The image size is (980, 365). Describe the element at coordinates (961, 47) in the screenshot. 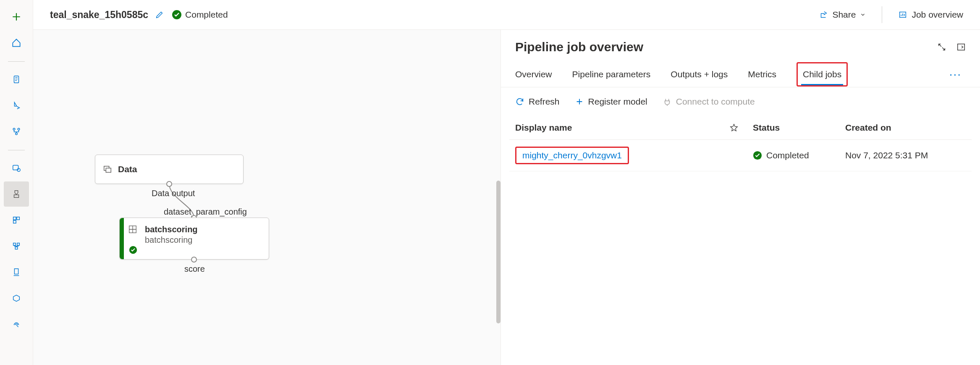

I see `collapse-icon` at that location.